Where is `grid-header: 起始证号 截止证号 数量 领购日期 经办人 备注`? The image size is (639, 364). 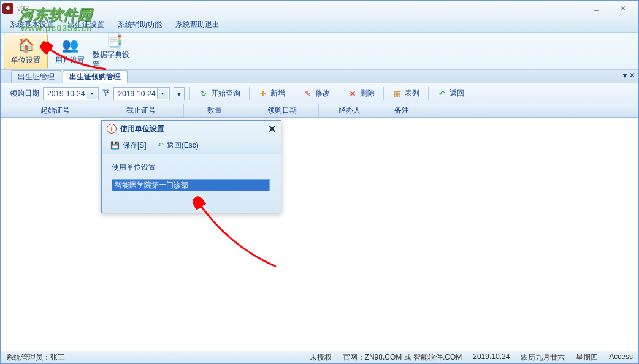 grid-header: 起始证号 截止证号 数量 领购日期 经办人 备注 is located at coordinates (320, 111).